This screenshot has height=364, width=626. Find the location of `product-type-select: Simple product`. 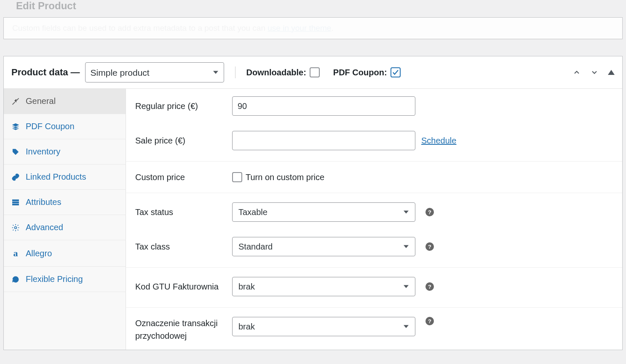

product-type-select: Simple product is located at coordinates (155, 72).